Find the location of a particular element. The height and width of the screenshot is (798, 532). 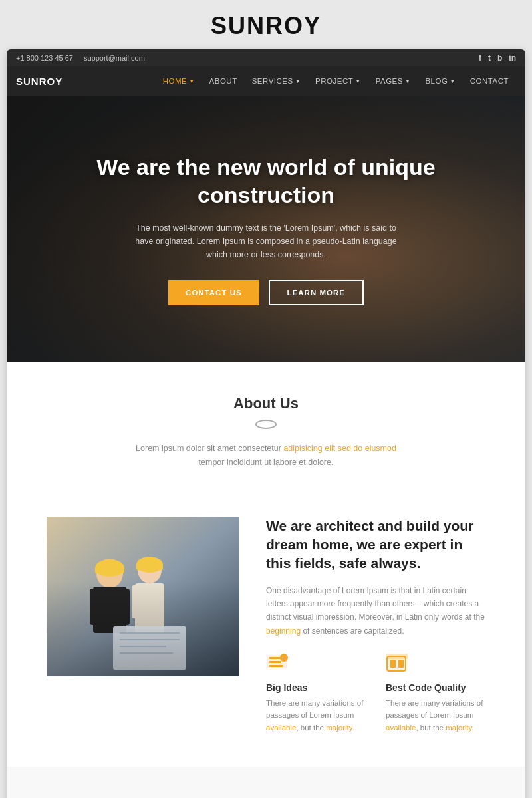

twitter-link: t is located at coordinates (489, 58).